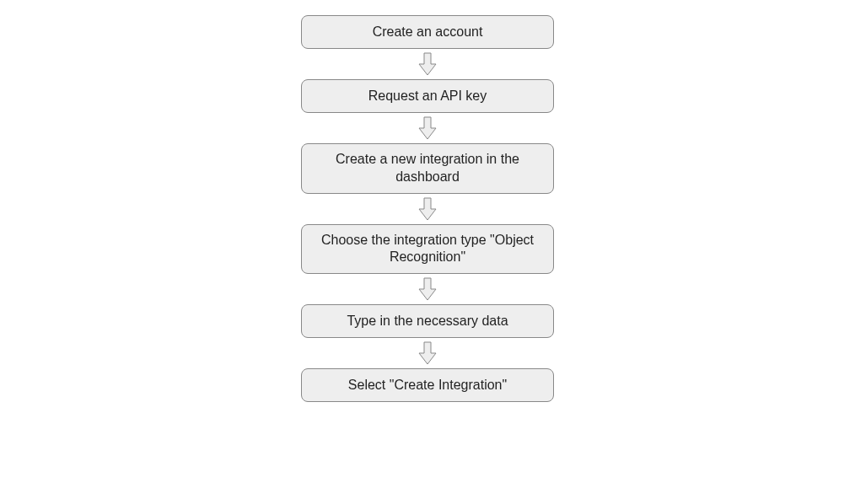 This screenshot has width=855, height=504. I want to click on flow-step-1: Create an account, so click(428, 32).